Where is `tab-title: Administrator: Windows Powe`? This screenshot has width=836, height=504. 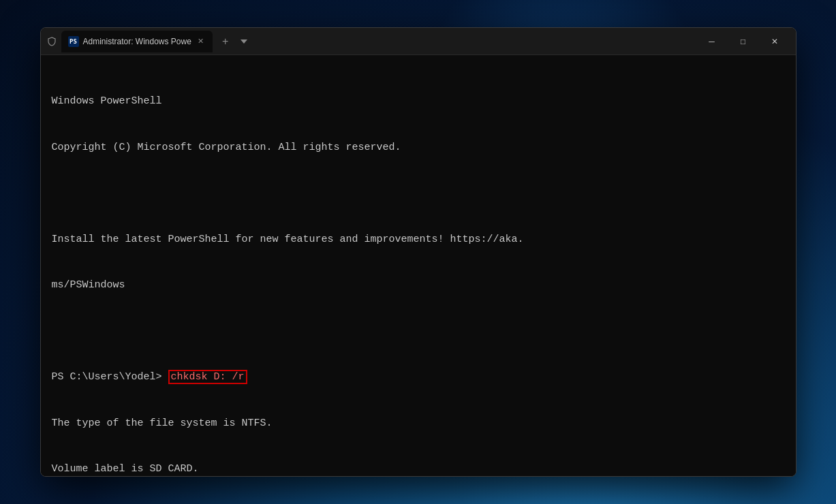 tab-title: Administrator: Windows Powe is located at coordinates (138, 42).